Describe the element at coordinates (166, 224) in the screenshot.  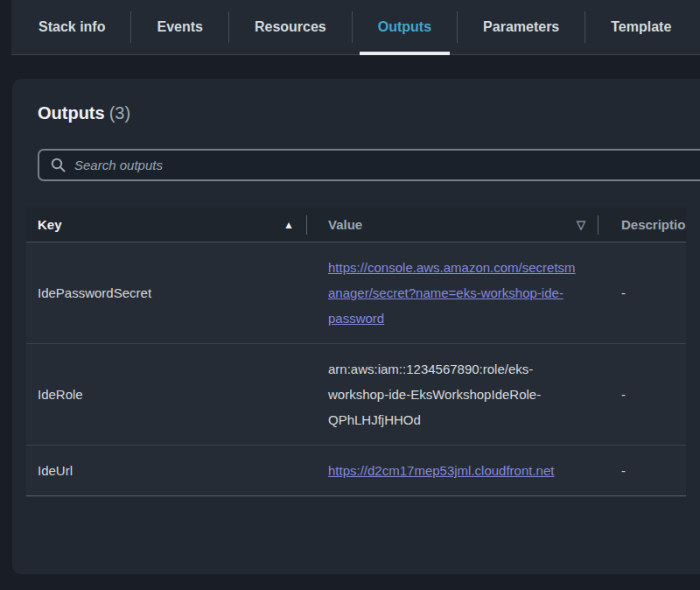
I see `column-header-key: Key ▲` at that location.